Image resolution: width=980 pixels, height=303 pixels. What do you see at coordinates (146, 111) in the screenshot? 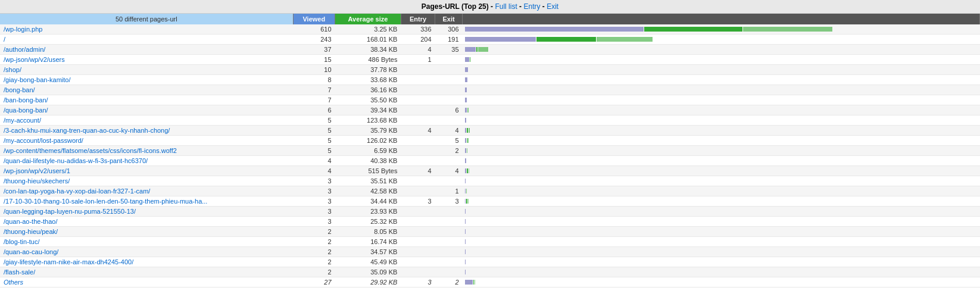
I see `url-cell: /qua-bong-ban/` at bounding box center [146, 111].